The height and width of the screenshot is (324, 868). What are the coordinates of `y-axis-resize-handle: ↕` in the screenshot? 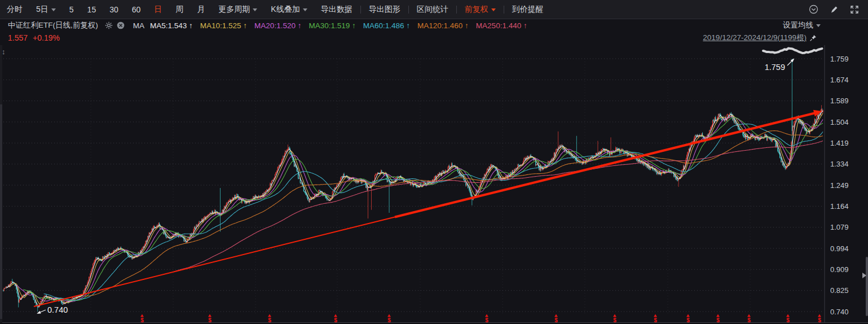 It's located at (3, 52).